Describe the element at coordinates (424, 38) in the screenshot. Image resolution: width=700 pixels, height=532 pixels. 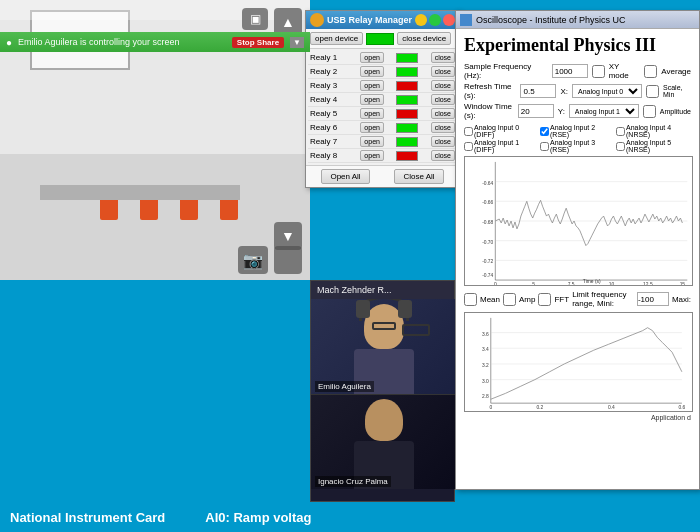
I see `close-device-button: close device` at that location.